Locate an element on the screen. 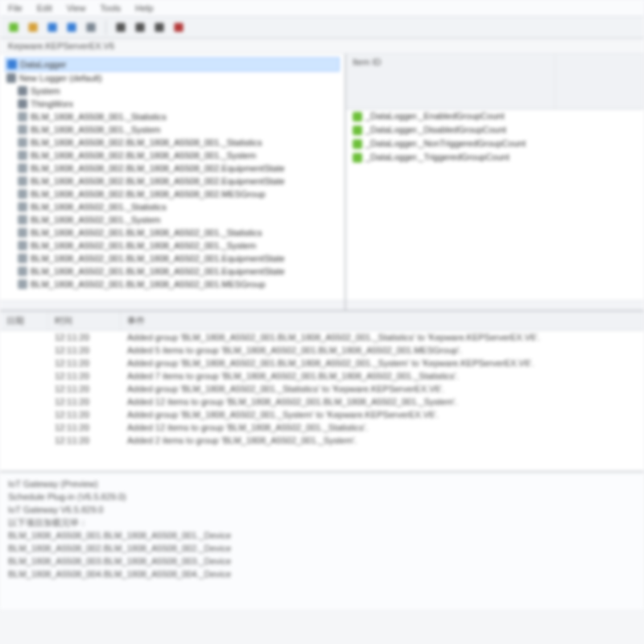 The image size is (644, 644). new-icon is located at coordinates (14, 27).